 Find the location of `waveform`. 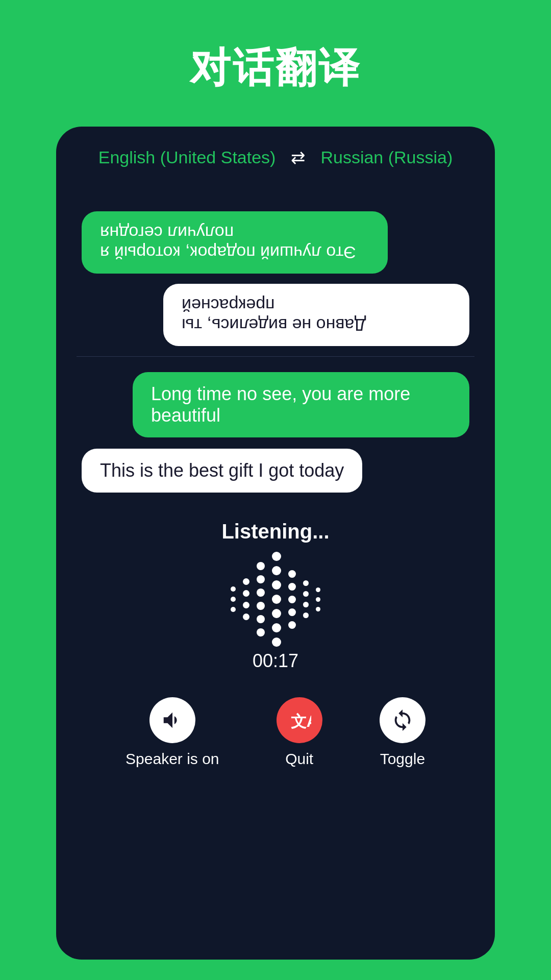

waveform is located at coordinates (276, 599).